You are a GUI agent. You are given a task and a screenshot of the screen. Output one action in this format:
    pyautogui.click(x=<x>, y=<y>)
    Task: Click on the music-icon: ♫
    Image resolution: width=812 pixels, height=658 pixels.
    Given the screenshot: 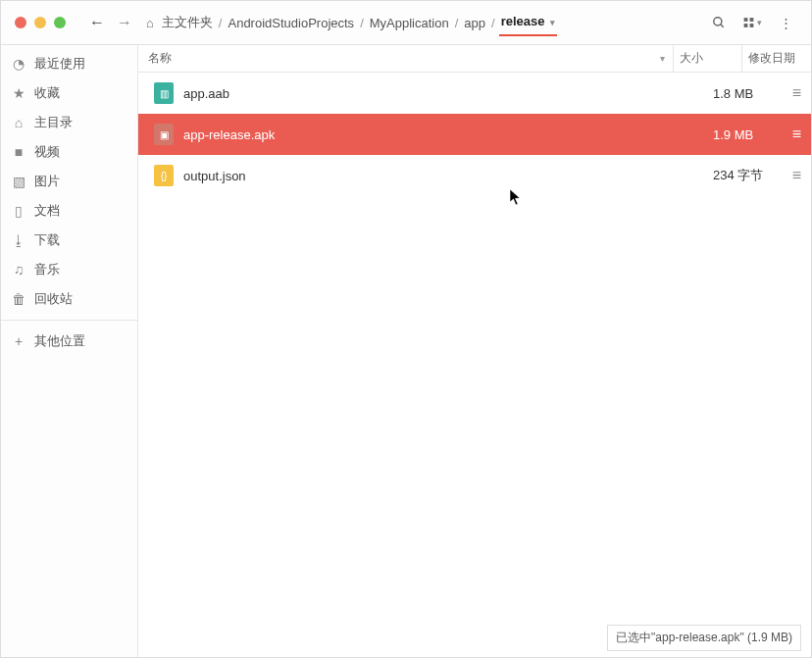 What is the action you would take?
    pyautogui.click(x=19, y=270)
    